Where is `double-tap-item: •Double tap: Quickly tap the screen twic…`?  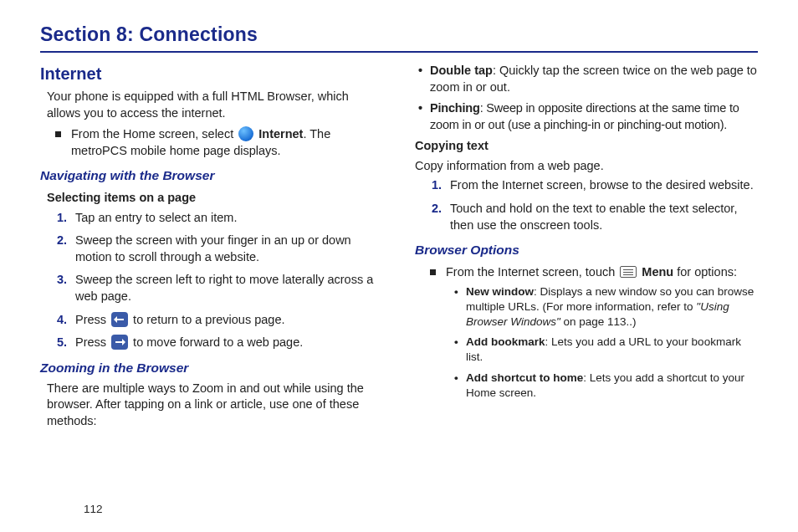 double-tap-item: •Double tap: Quickly tap the screen twic… is located at coordinates (588, 79).